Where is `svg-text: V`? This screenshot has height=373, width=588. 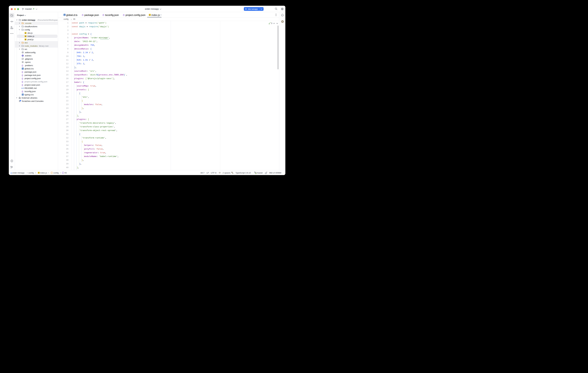
svg-text: V is located at coordinates (52, 173).